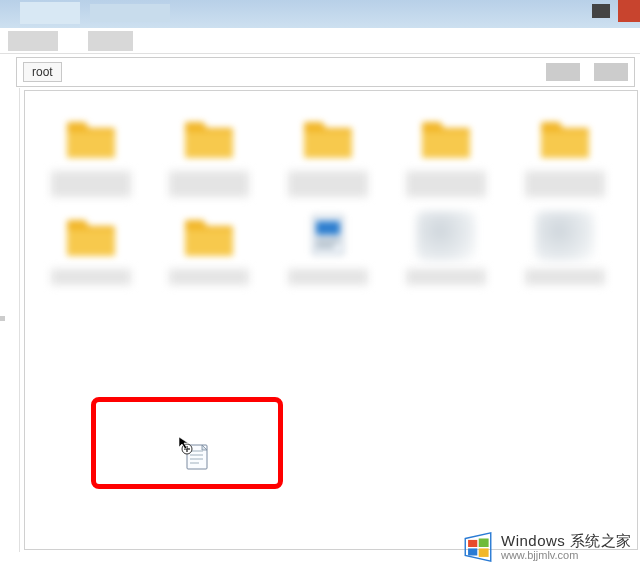  What do you see at coordinates (10, 320) in the screenshot?
I see `left-panel` at bounding box center [10, 320].